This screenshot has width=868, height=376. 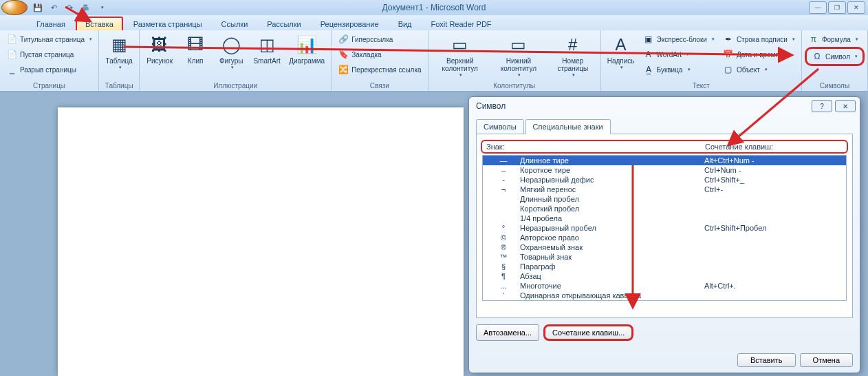 I want to click on list-item: ™Товарный знак, so click(x=664, y=257).